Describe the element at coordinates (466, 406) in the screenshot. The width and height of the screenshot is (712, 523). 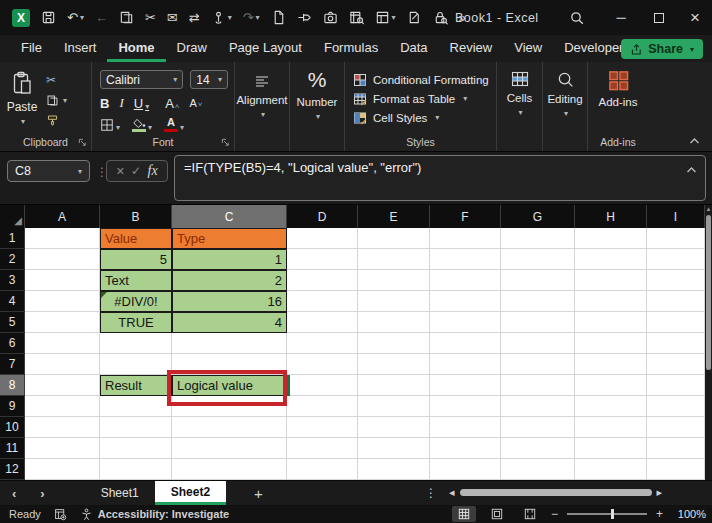
I see `cell-F9` at that location.